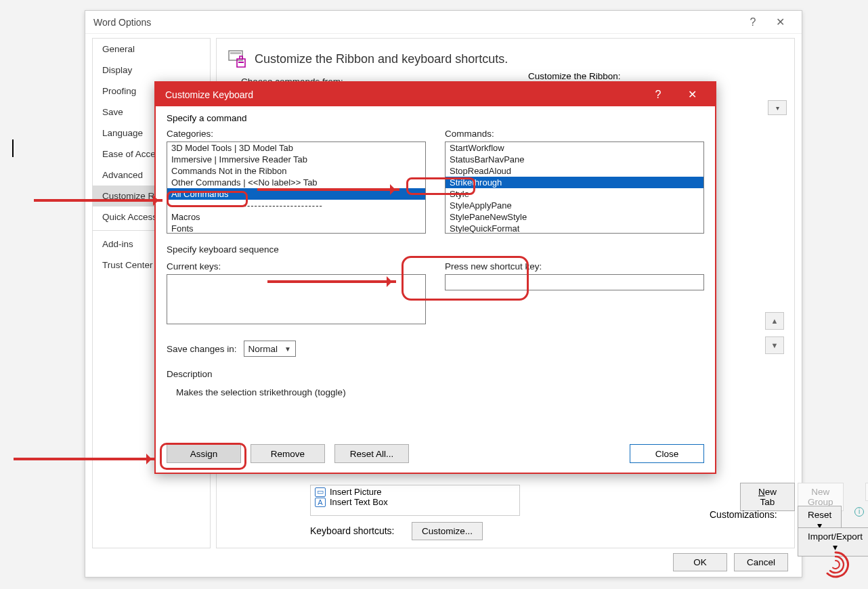 The image size is (868, 589). I want to click on move-up-button: ▲, so click(775, 321).